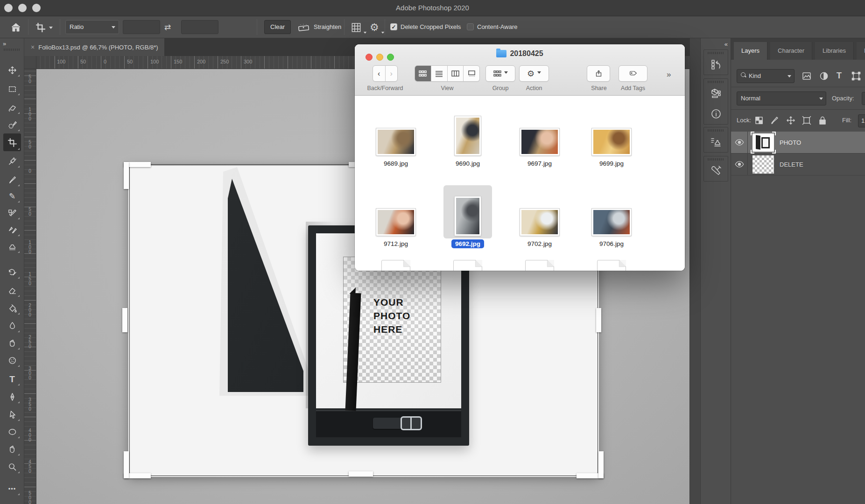 This screenshot has height=504, width=865. Describe the element at coordinates (12, 397) in the screenshot. I see `pen-tool` at that location.